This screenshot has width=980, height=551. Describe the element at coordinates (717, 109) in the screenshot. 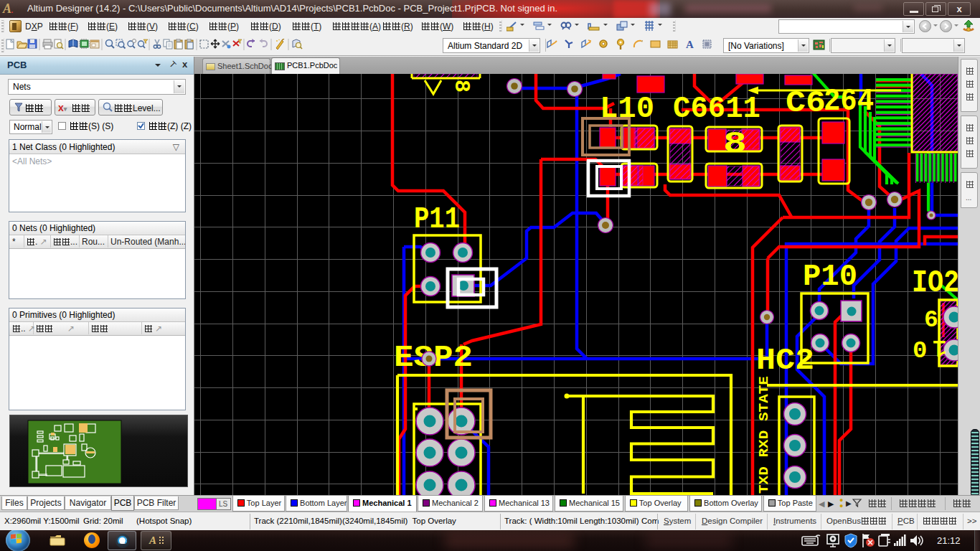

I see `svg-text: C6611` at that location.